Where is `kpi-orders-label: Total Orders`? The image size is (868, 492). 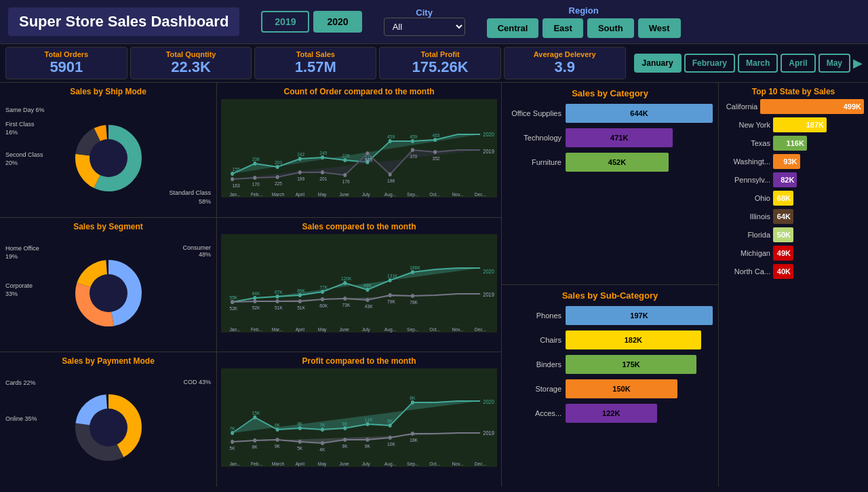
kpi-orders-label: Total Orders is located at coordinates (66, 54).